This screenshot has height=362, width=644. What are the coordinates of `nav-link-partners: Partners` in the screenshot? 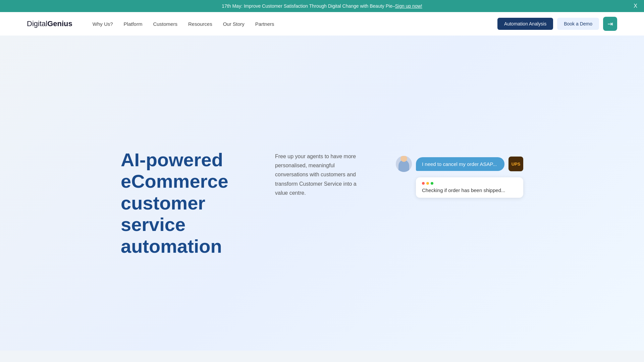 It's located at (265, 24).